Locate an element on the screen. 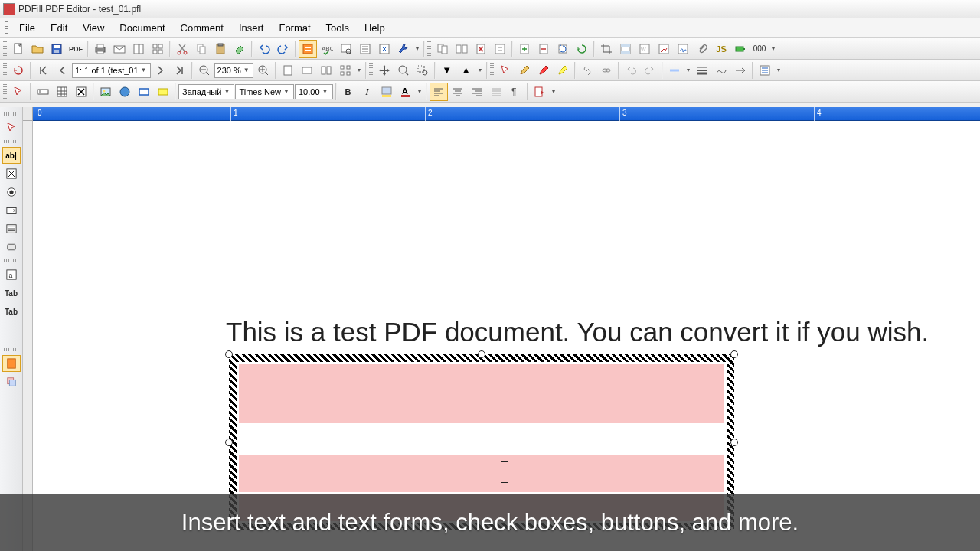  sign-button is located at coordinates (683, 49).